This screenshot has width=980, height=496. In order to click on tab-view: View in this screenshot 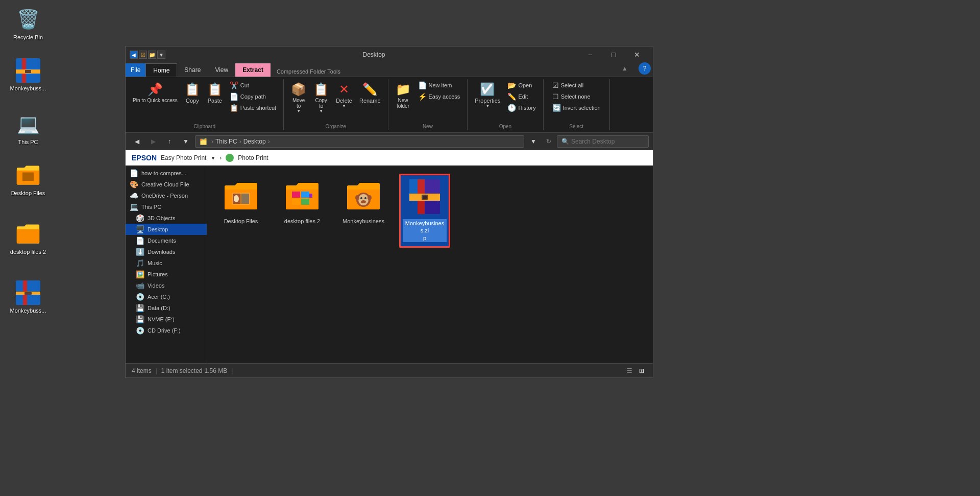, I will do `click(222, 70)`.